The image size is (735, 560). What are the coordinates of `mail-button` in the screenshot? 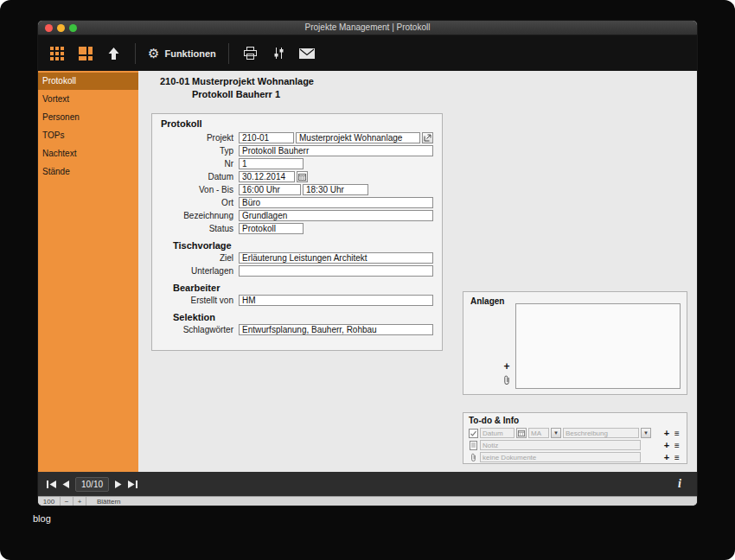 It's located at (308, 54).